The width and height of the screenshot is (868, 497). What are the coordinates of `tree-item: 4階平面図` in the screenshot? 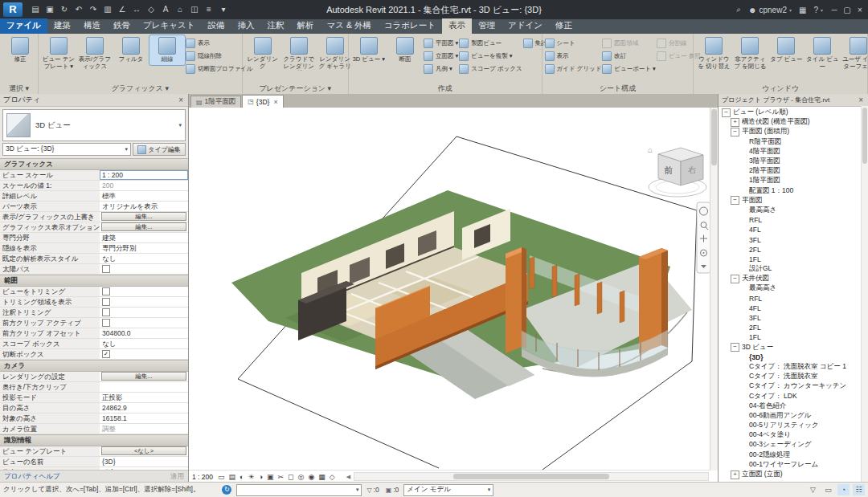 It's located at (793, 152).